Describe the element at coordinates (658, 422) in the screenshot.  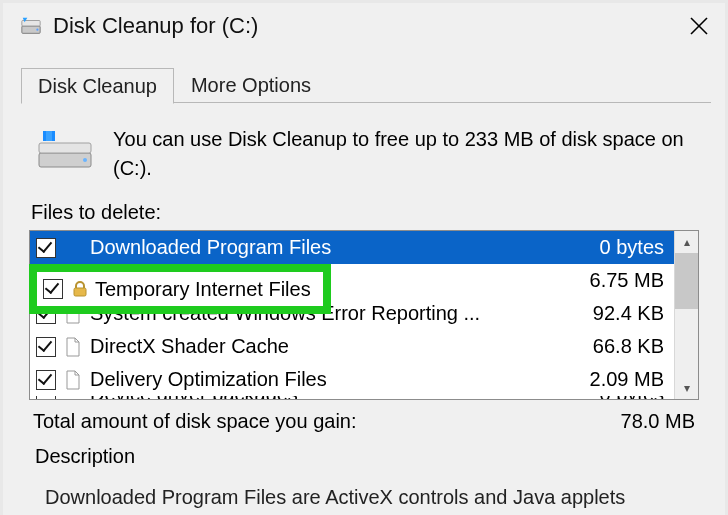
I see `total-value: 78.0 MB` at that location.